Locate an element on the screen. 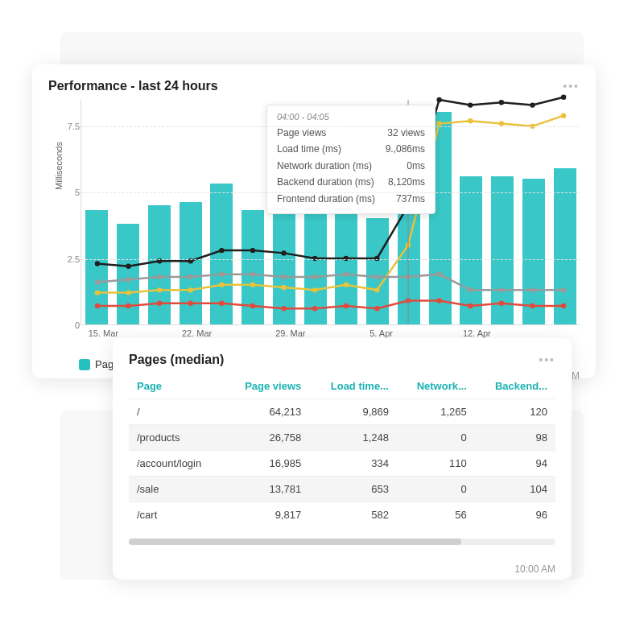  chart-card-header: Performance - last 24 hours ••• is located at coordinates (314, 86).